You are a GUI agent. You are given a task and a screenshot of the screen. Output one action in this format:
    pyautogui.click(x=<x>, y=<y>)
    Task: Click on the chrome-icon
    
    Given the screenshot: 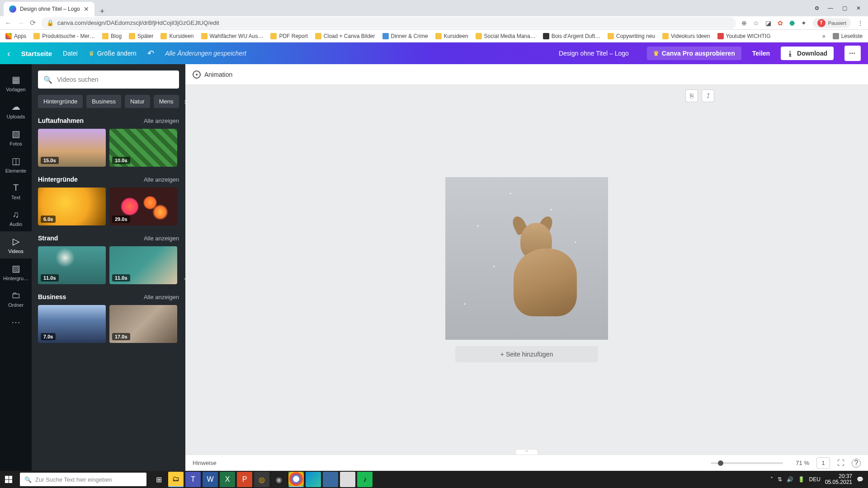 What is the action you would take?
    pyautogui.click(x=296, y=479)
    